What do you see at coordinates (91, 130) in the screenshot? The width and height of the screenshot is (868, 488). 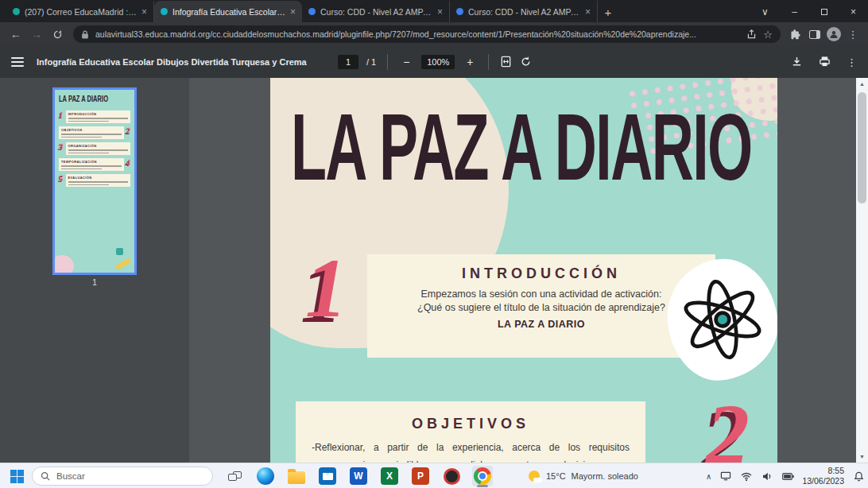 I see `thumbnail-section-heading: OBJETIVOS` at bounding box center [91, 130].